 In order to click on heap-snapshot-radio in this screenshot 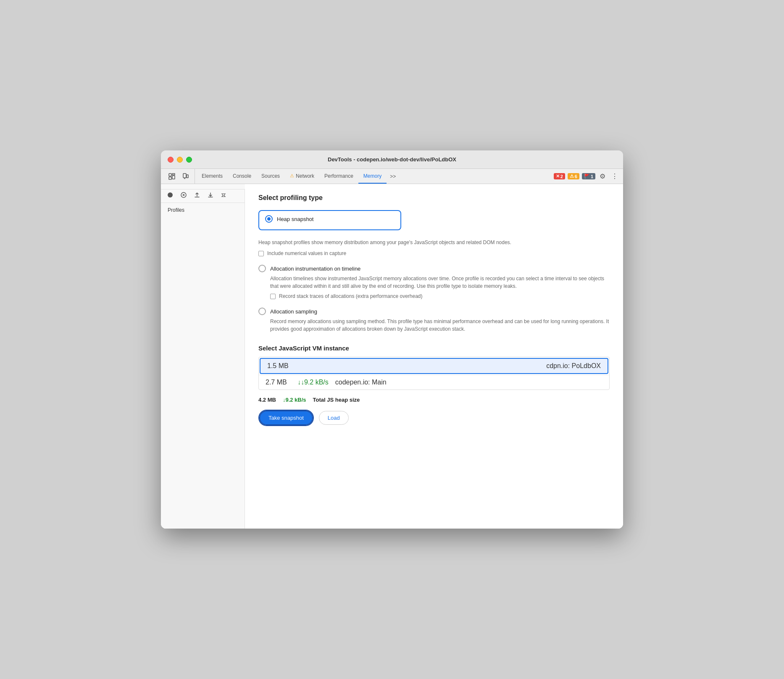, I will do `click(269, 219)`.